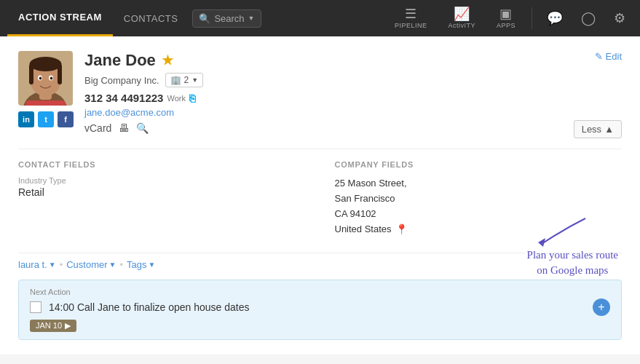 This screenshot has height=364, width=640. Describe the element at coordinates (479, 183) in the screenshot. I see `address-line1: 25 Mason Street,` at that location.